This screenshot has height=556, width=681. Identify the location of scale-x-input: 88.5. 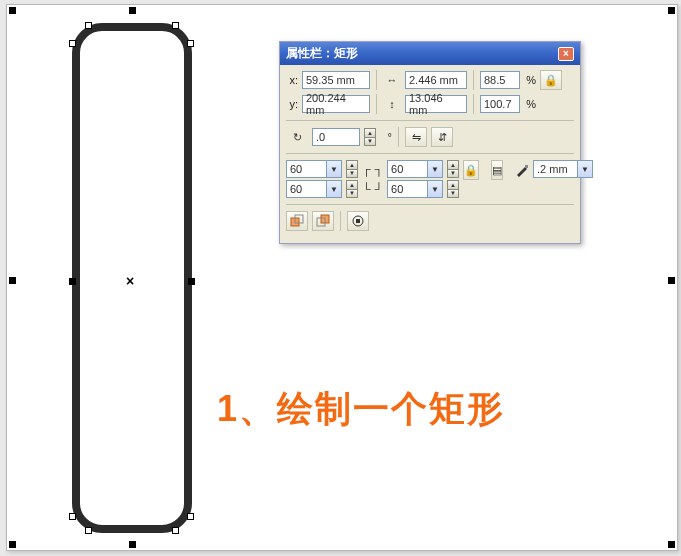
(500, 80).